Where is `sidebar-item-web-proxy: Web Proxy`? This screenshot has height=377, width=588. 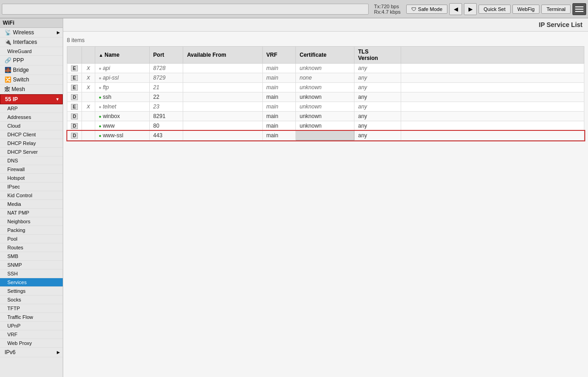
sidebar-item-web-proxy: Web Proxy is located at coordinates (31, 343).